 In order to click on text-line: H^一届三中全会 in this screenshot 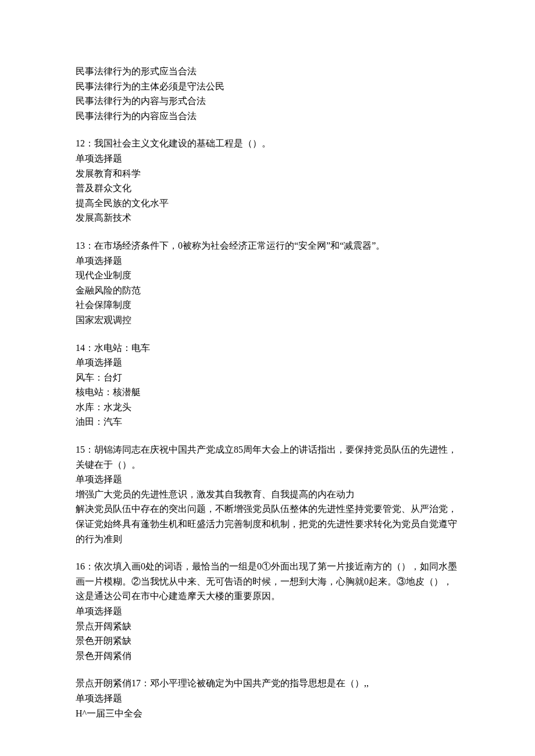, I will do `click(268, 714)`.